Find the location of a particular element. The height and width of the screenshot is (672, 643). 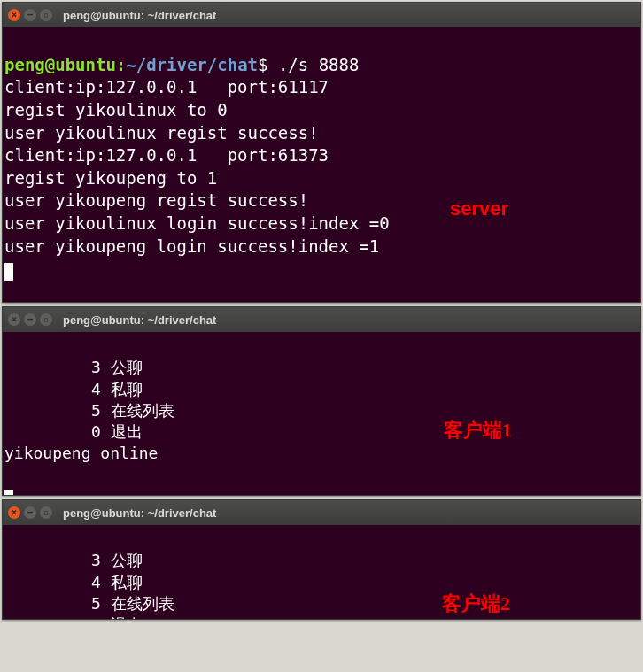

output-line: client:ip:127.0.0.1 port:61373 is located at coordinates (167, 155).